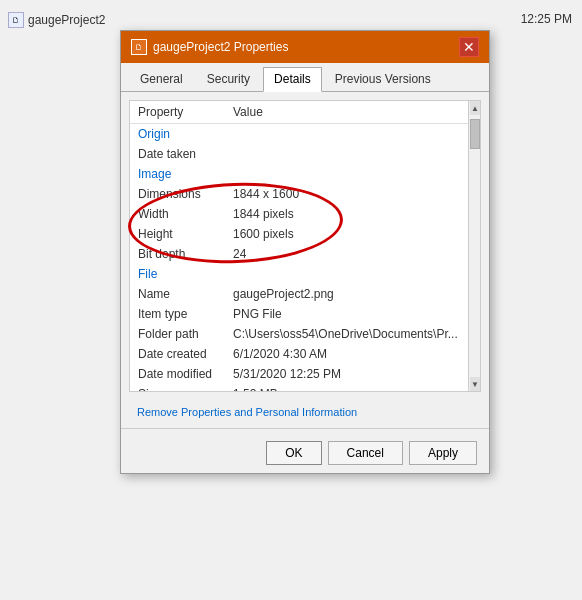 The height and width of the screenshot is (600, 582). What do you see at coordinates (56, 20) in the screenshot?
I see `desktop-file-row: 🗋 gaugeProject2` at bounding box center [56, 20].